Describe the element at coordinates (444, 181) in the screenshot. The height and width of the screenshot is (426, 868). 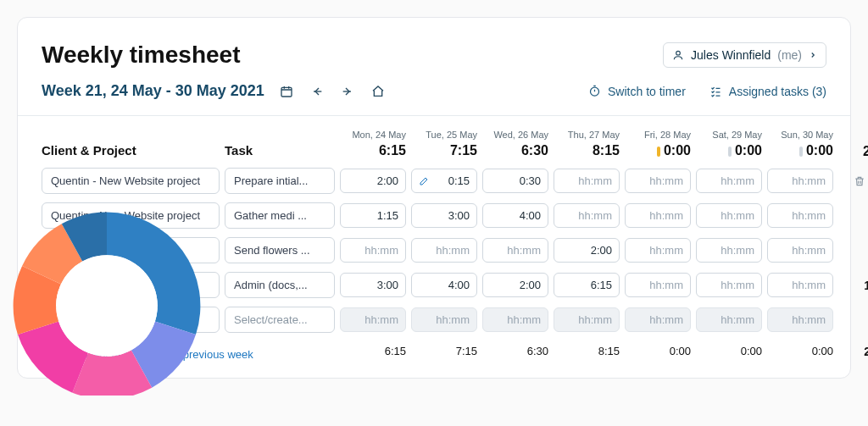
I see `time-input: 0:15` at that location.